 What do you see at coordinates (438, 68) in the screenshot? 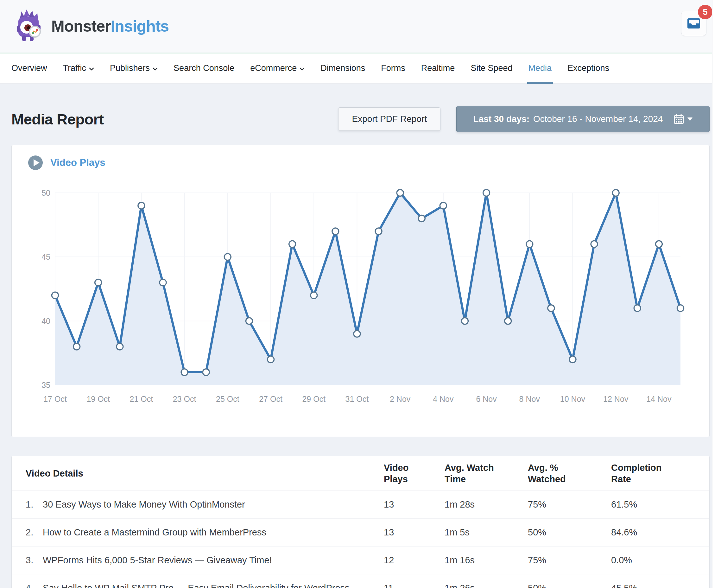
I see `nav-item-realtime: Realtime` at bounding box center [438, 68].